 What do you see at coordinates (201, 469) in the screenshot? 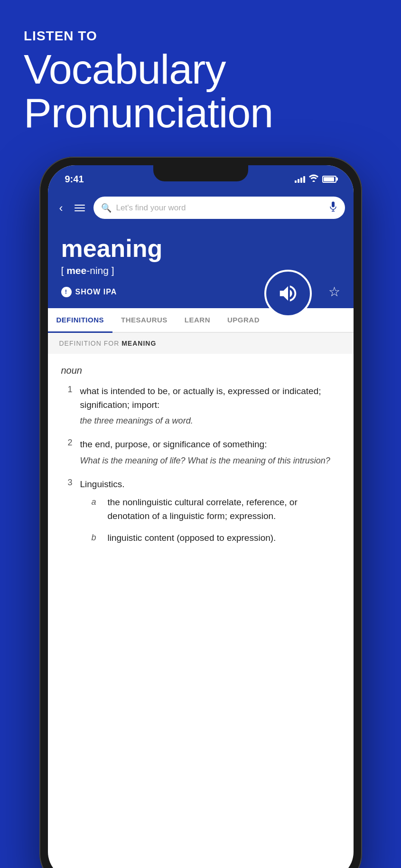
I see `definitions-list: 1 what is intended to be, or actually is…` at bounding box center [201, 469].